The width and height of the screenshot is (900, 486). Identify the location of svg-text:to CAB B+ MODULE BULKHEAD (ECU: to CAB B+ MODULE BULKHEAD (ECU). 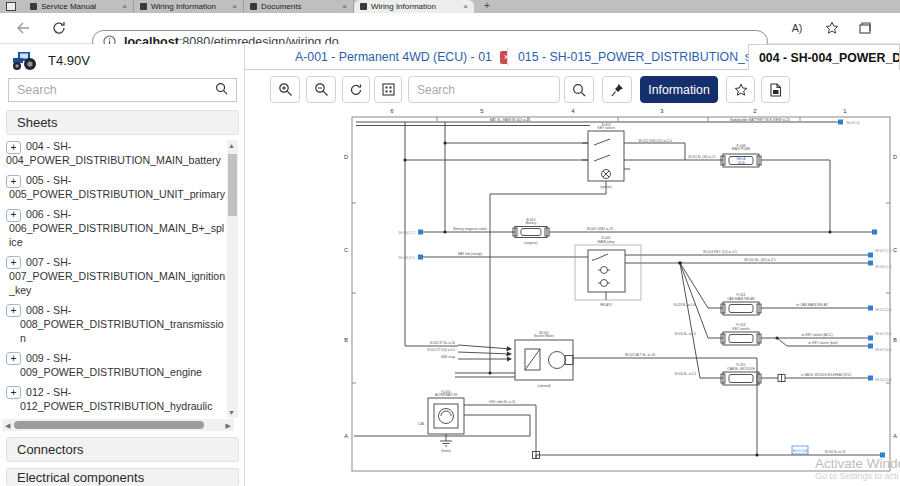
(826, 375).